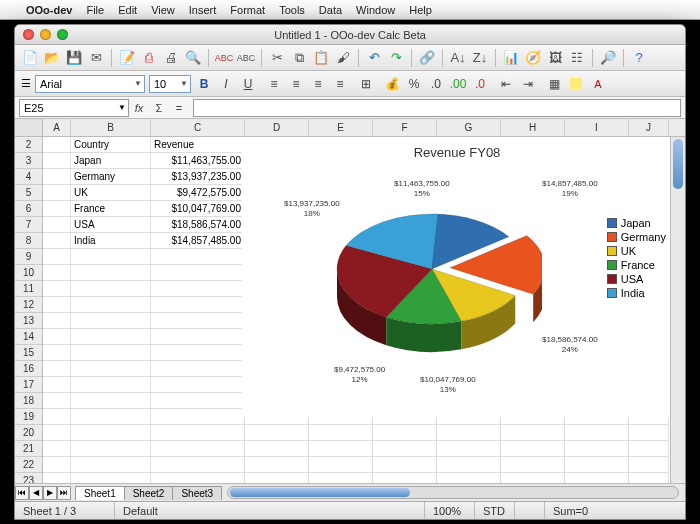  Describe the element at coordinates (555, 58) in the screenshot. I see `gallery-icon: 🖼` at that location.